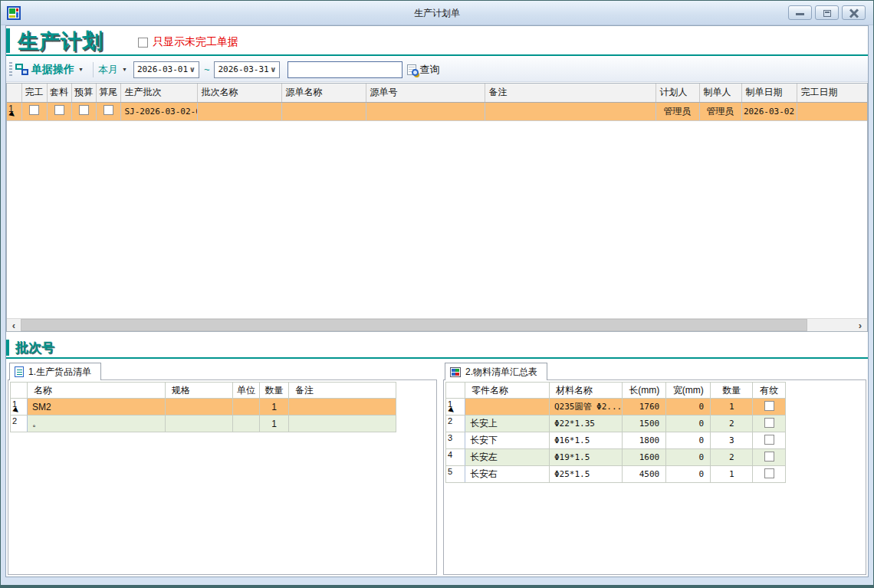 This screenshot has height=588, width=874. I want to click on part-cell: 长安下, so click(508, 441).